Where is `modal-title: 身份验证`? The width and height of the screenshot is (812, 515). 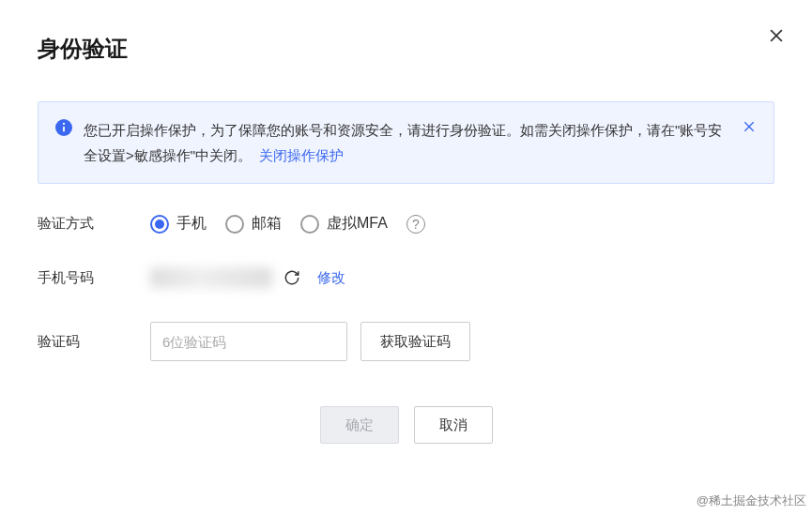
modal-title: 身份验证 is located at coordinates (83, 49).